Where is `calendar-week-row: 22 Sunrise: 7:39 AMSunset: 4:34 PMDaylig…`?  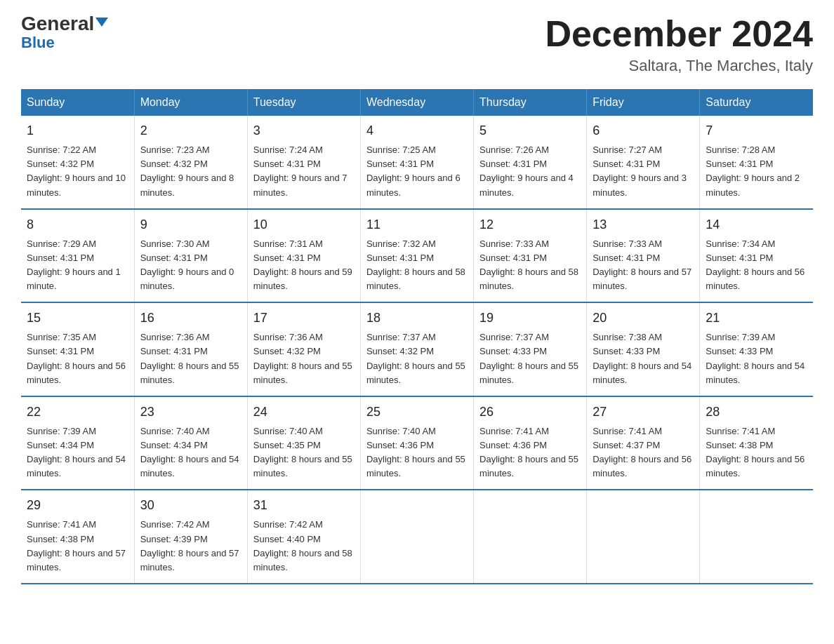 calendar-week-row: 22 Sunrise: 7:39 AMSunset: 4:34 PMDaylig… is located at coordinates (417, 443).